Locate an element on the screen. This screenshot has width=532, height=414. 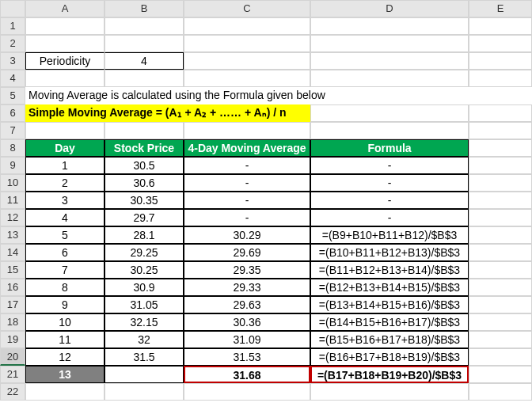
cell-price: 31.05 is located at coordinates (144, 305).